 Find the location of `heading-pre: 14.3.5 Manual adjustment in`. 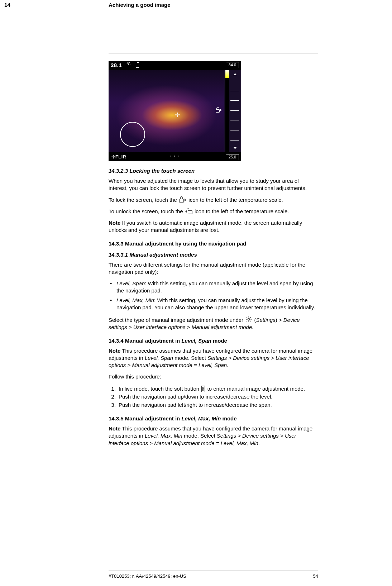

heading-pre: 14.3.5 Manual adjustment in is located at coordinates (145, 419).